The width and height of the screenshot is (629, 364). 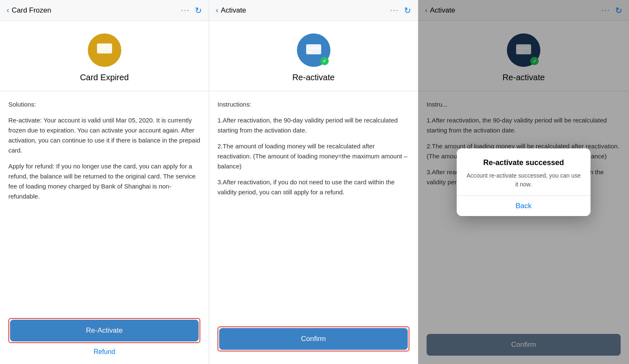 I want to click on header-card-frozen: ‹ Card Frozen ··· ↻, so click(x=105, y=10).